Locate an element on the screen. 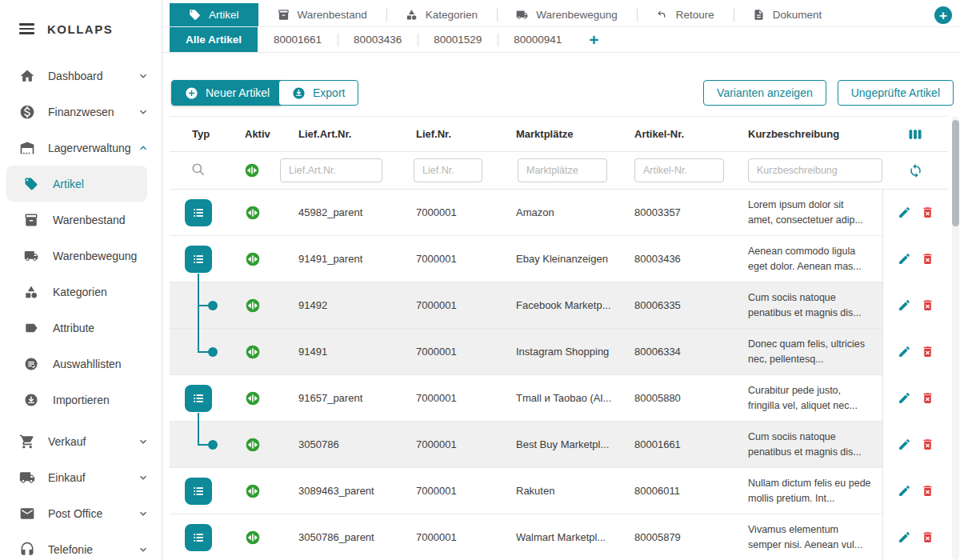  filter-input-lief-art-nr is located at coordinates (331, 170).